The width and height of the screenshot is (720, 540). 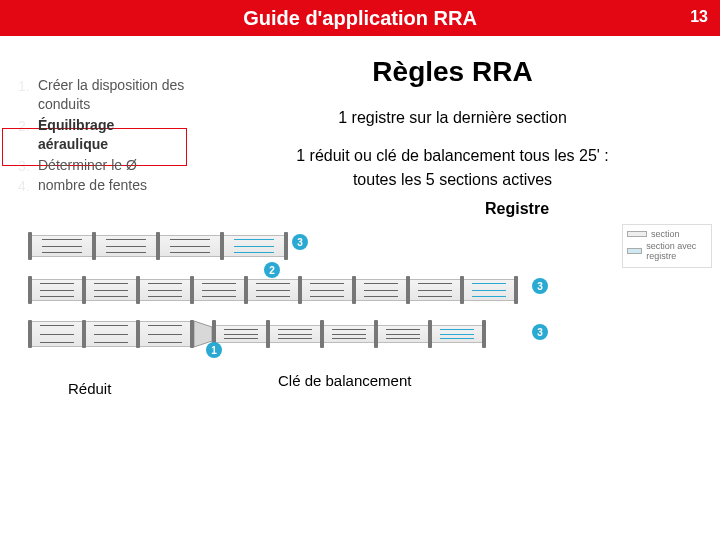 What do you see at coordinates (98, 135) in the screenshot?
I see `sidebar-steps: 1. Créer la disposition des conduits 2. …` at bounding box center [98, 135].